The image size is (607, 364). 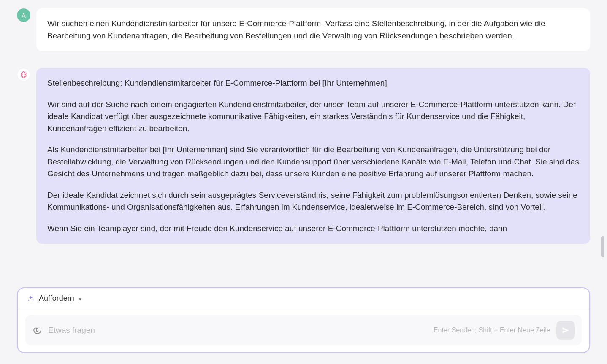 I want to click on input-row: Enter Senden; Shift + Enter Neue Zeile, so click(x=304, y=330).